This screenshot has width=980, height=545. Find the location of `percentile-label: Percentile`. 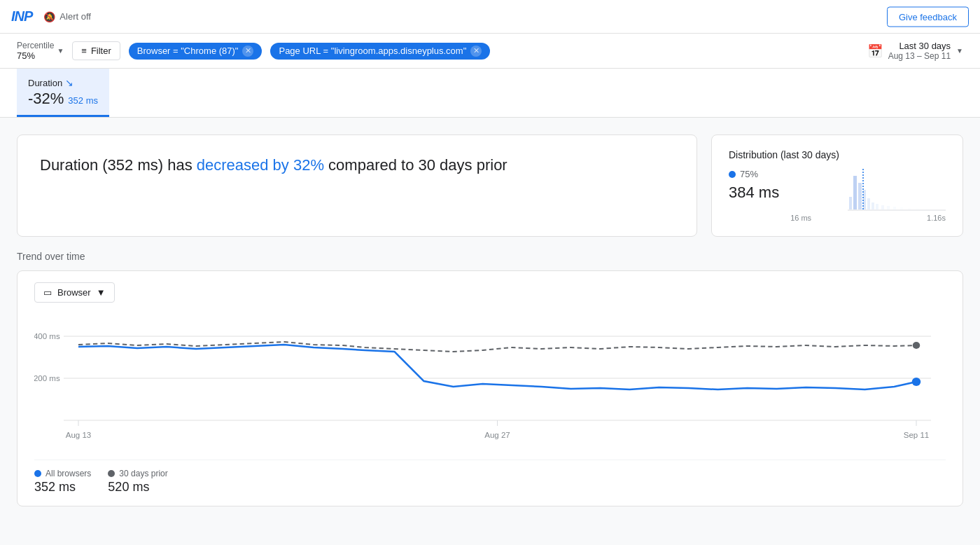

percentile-label: Percentile is located at coordinates (35, 46).